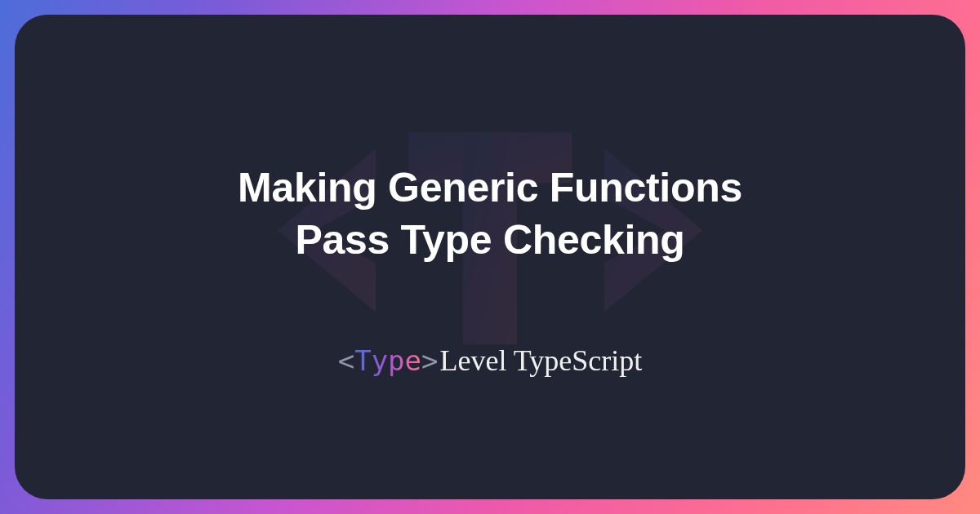 The image size is (980, 514). What do you see at coordinates (430, 361) in the screenshot?
I see `bracket-close: >` at bounding box center [430, 361].